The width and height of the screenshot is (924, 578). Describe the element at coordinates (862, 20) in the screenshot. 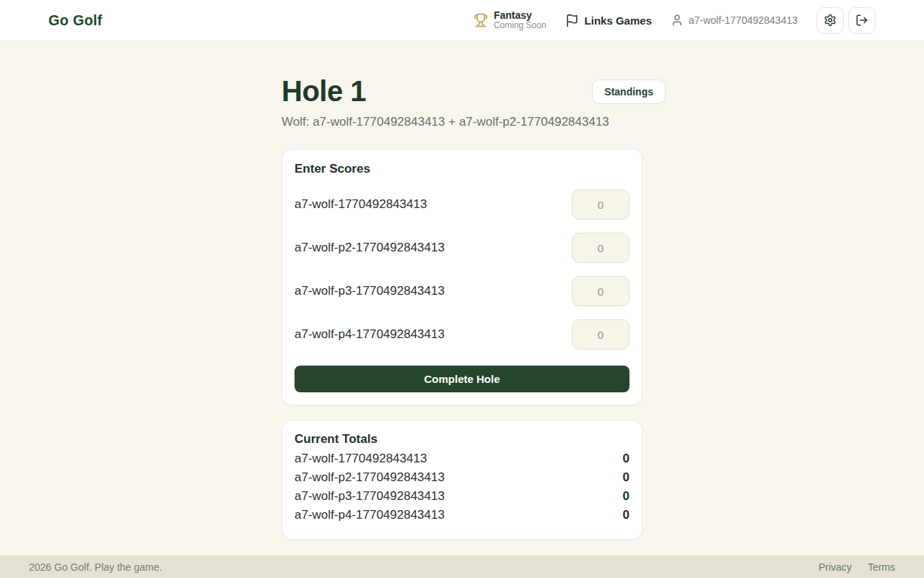

I see `logout-button` at that location.